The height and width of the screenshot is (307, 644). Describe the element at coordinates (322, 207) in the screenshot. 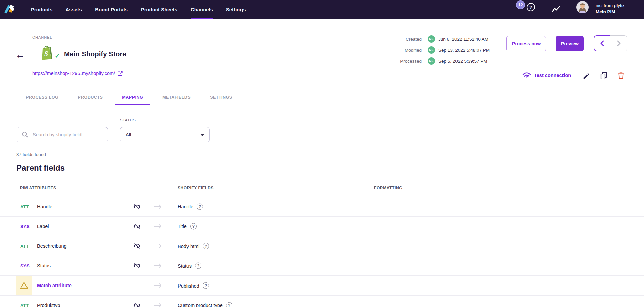

I see `table-row: ATT Handle Handle` at that location.